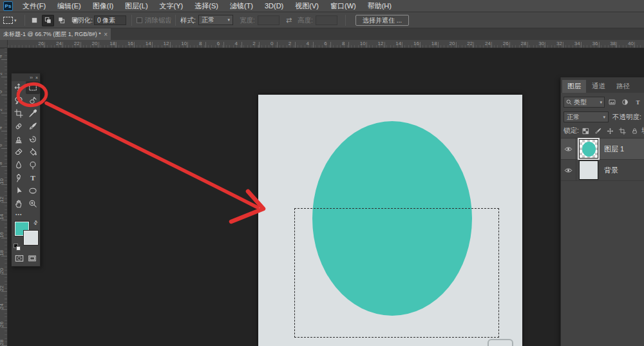  I want to click on panel-tab-通道: 通道, so click(599, 86).